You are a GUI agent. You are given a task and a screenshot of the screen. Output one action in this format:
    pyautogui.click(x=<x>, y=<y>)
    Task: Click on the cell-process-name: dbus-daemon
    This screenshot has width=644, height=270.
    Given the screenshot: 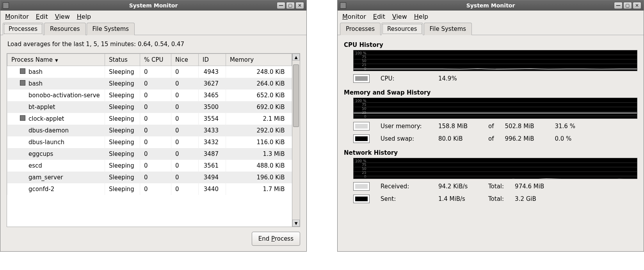 What is the action you would take?
    pyautogui.click(x=56, y=131)
    